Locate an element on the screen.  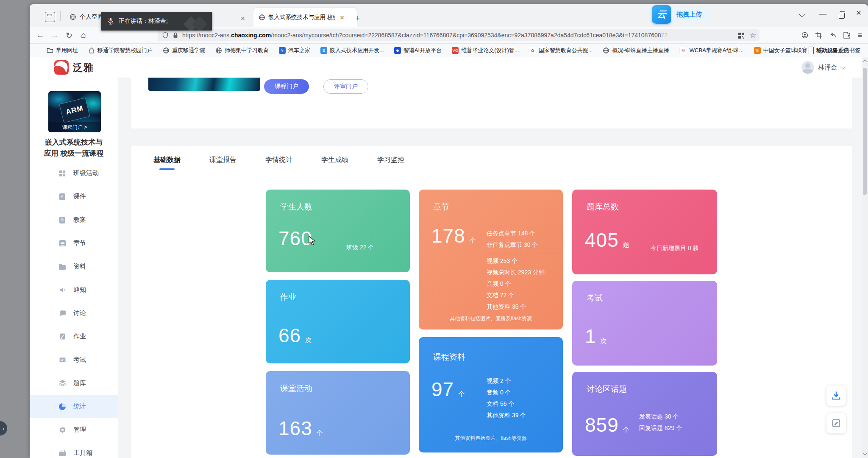
user-name: 林泽金 is located at coordinates (827, 68).